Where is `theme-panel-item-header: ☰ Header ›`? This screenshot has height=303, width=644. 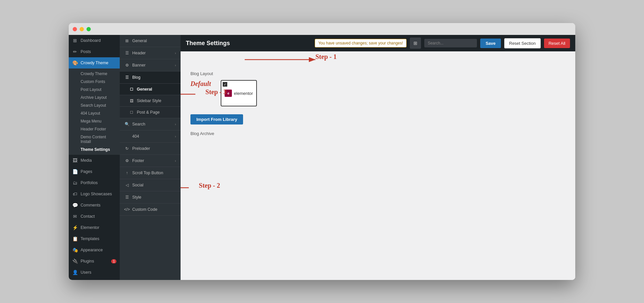 theme-panel-item-header: ☰ Header › is located at coordinates (150, 53).